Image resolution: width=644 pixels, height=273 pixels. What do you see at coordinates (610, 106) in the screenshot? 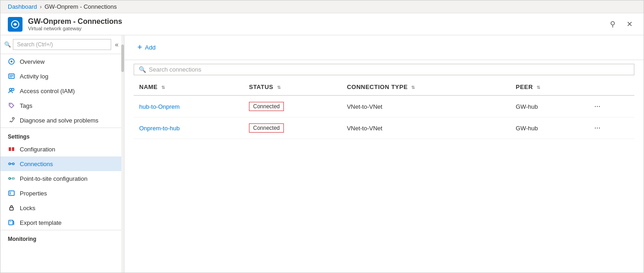
I see `cell-more-0: ···` at bounding box center [610, 106].